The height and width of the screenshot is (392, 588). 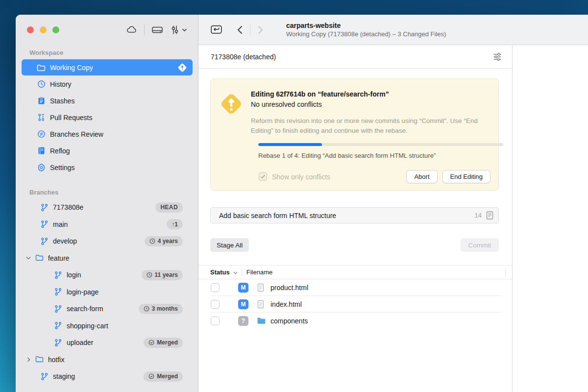 I want to click on commit-ref-label: 7173808e (detached), so click(x=243, y=57).